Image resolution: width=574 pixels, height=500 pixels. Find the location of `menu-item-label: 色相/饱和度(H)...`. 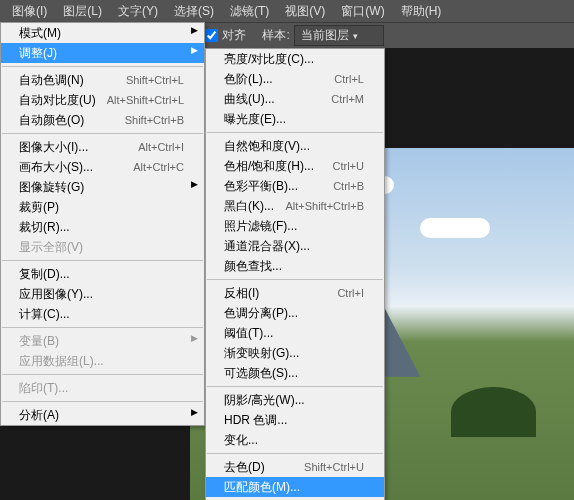

menu-item-label: 色相/饱和度(H)... is located at coordinates (278, 166).